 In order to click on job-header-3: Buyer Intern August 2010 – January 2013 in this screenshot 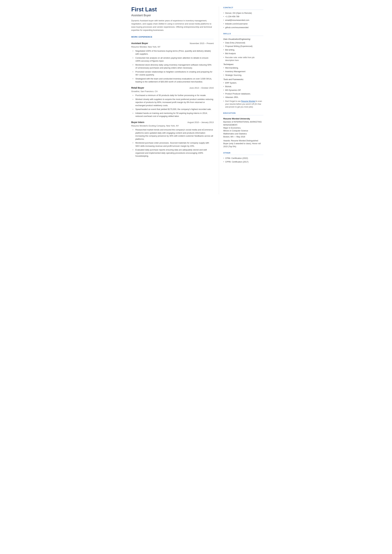, I will do `click(173, 122)`.